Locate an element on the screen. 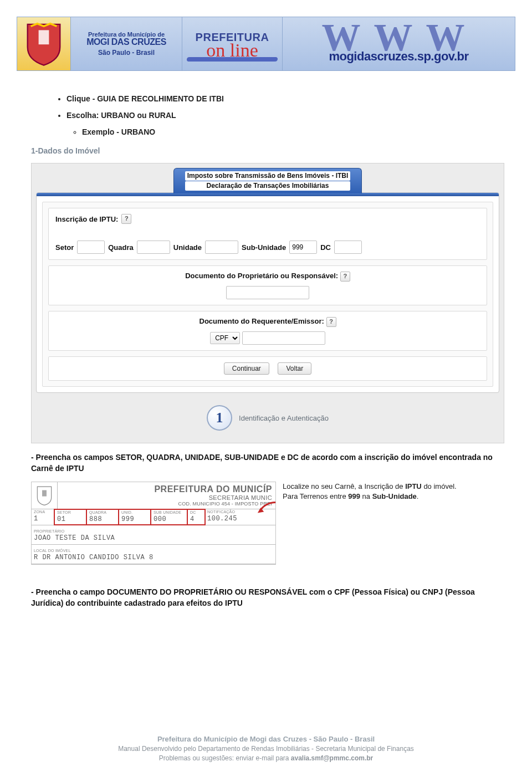 The height and width of the screenshot is (772, 532). hdr-unid: UNID. is located at coordinates (135, 512).